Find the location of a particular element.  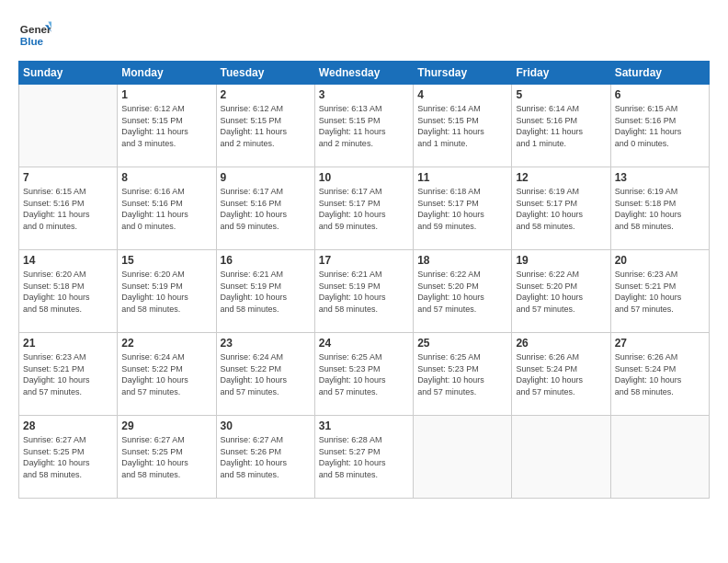

day-number: 8 is located at coordinates (166, 178).